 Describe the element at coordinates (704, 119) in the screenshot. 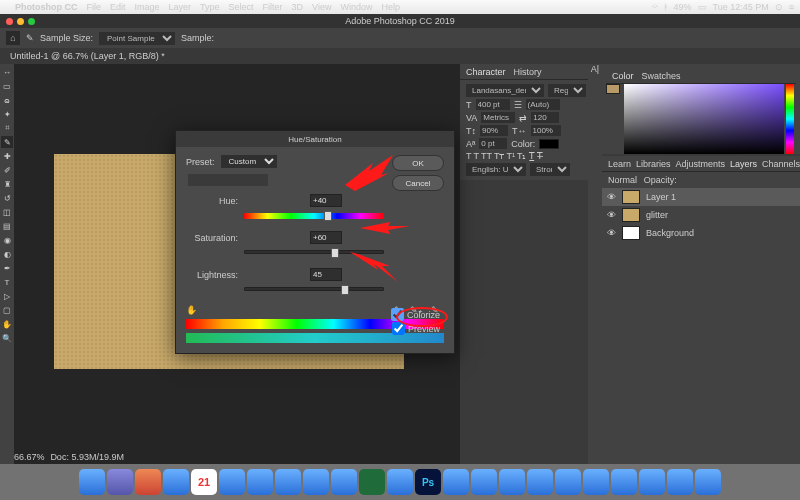

I see `color-picker-field` at that location.